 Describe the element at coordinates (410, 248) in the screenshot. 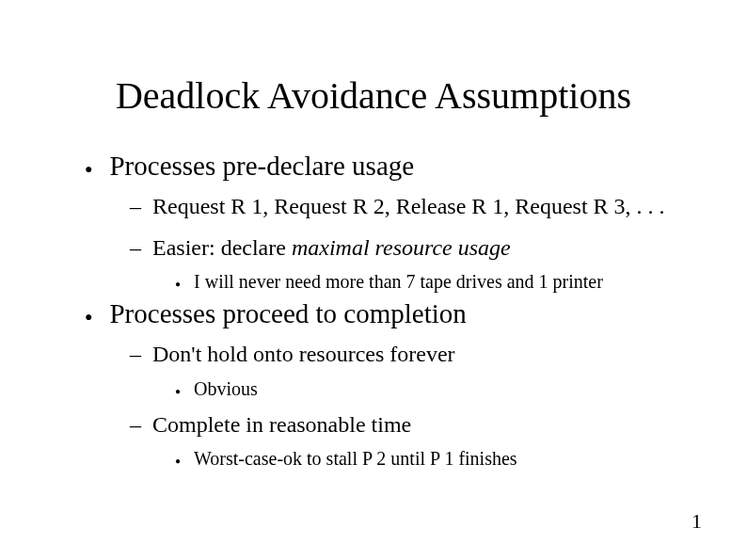

I see `bullet-level2: – Easier: declare maximal resource usage` at that location.